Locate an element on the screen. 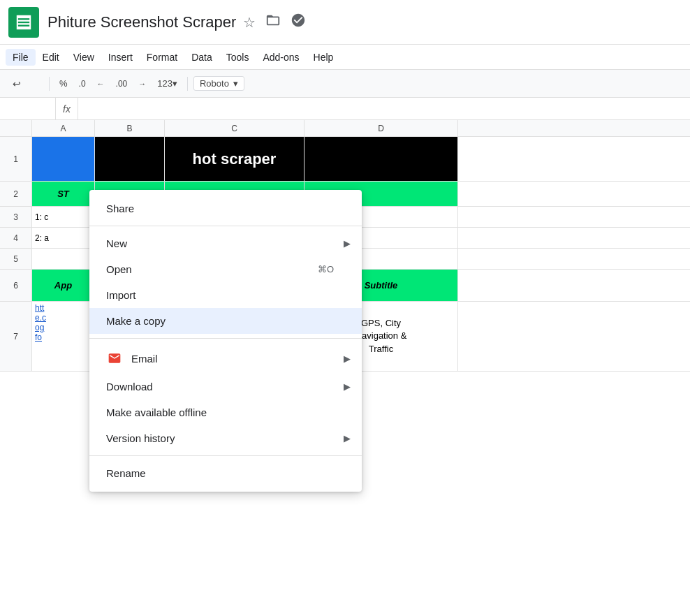 The height and width of the screenshot is (616, 690). menu-share: Share is located at coordinates (226, 208).